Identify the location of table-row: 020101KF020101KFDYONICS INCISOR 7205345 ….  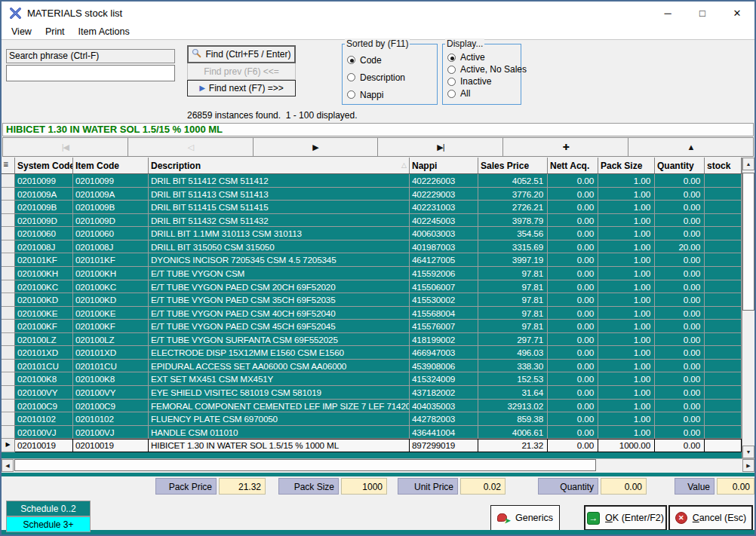
(371, 260).